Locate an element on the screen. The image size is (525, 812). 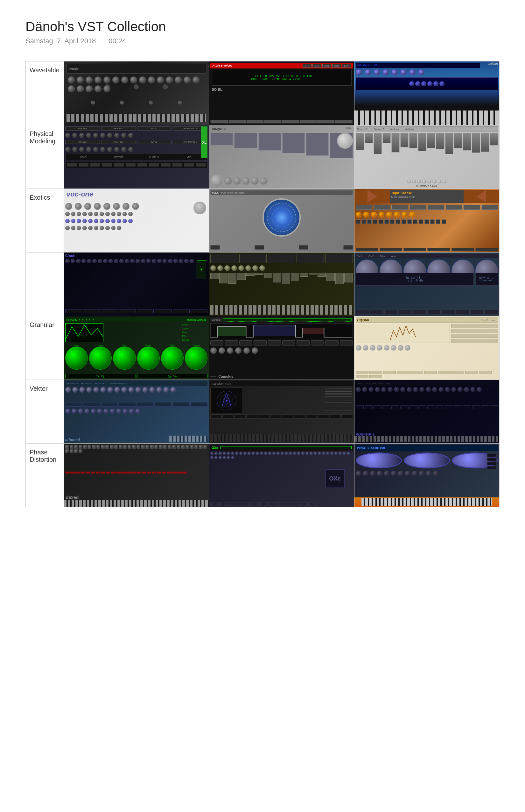
category-label-vektor: Vektor is located at coordinates (45, 411).